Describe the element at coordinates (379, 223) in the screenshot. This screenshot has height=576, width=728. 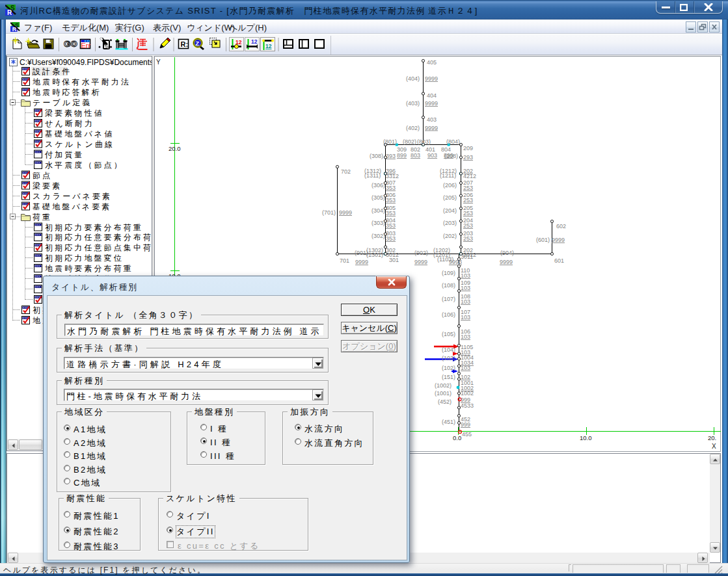
I see `svg-text: (303)` at that location.